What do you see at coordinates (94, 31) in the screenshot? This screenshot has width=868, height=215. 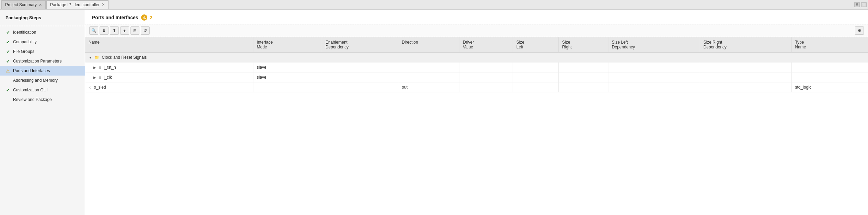 I see `search-icon: 🔍` at bounding box center [94, 31].